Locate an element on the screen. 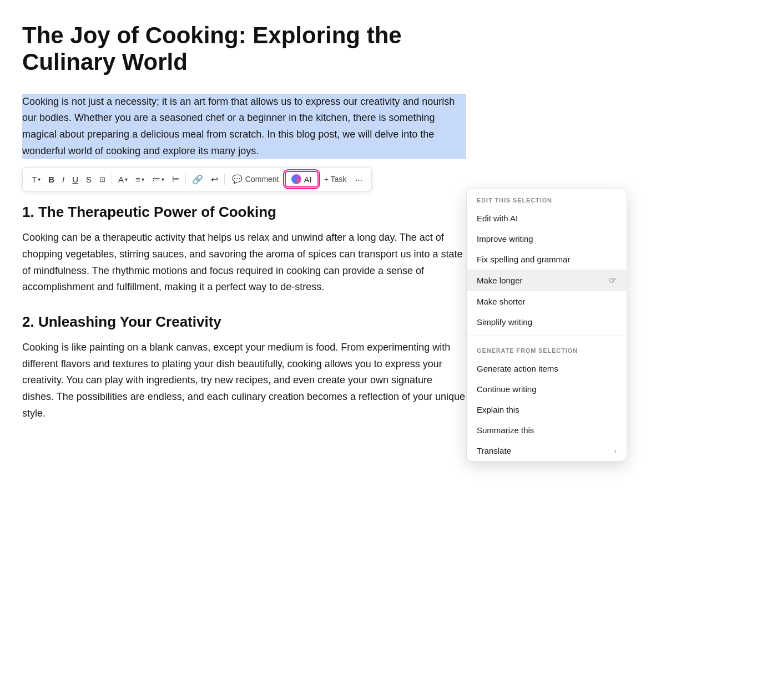  cursor-icon: ☞ is located at coordinates (613, 281).